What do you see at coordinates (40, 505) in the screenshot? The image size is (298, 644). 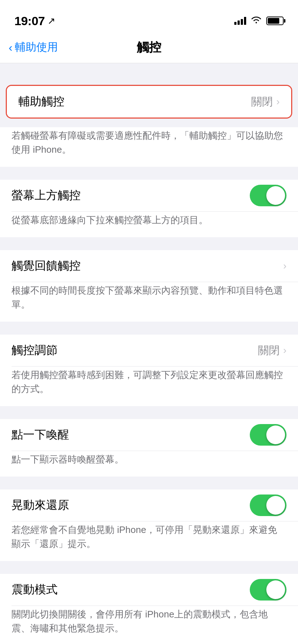 I see `shake-undo-label: 晃動來還原` at bounding box center [40, 505].